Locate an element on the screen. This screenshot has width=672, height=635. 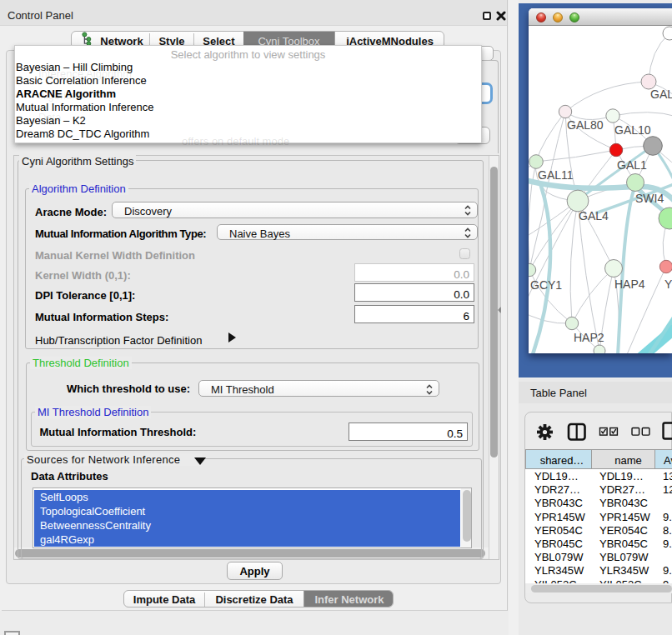
svg-text: GAL2 is located at coordinates (661, 94).